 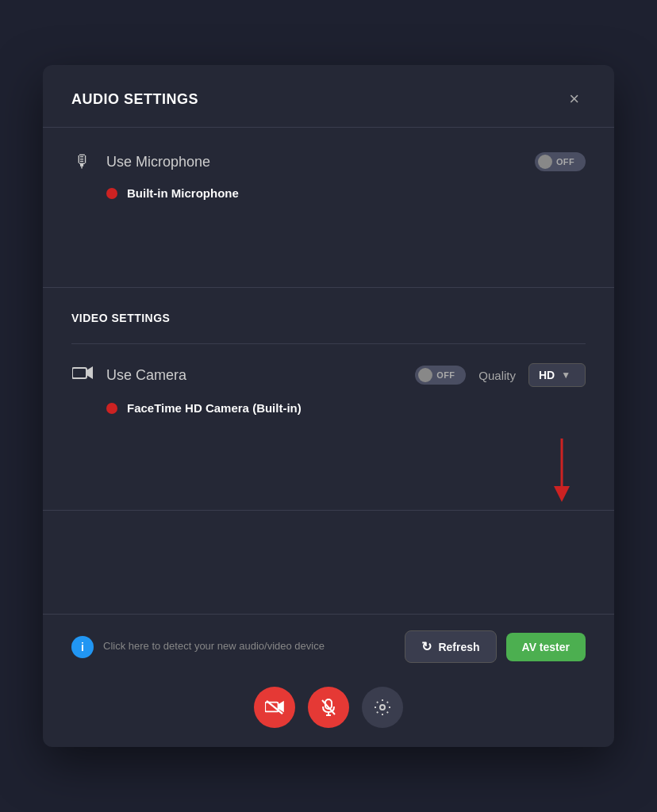 I want to click on camera-toggle-circle, so click(x=425, y=375).